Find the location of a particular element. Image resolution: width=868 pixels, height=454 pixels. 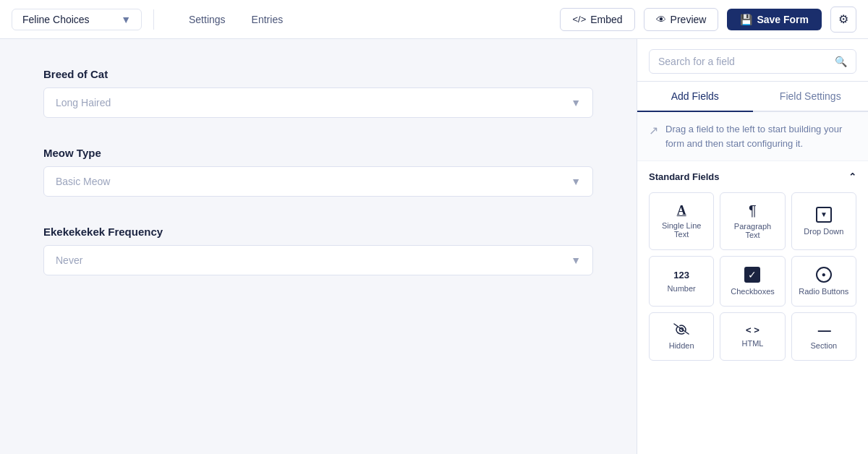

fields-grid: A Single Line Text ¶ Paragraph Text ▼ Dr… is located at coordinates (752, 276).